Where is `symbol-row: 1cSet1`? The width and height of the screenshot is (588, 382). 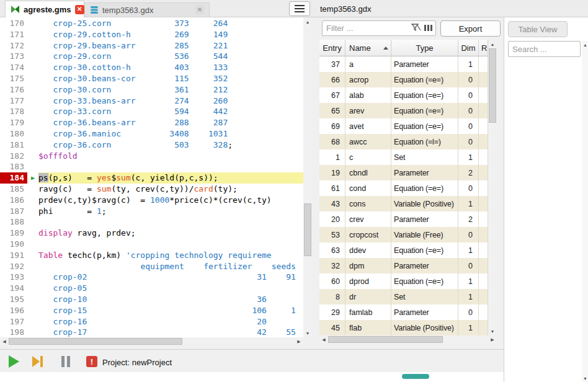 symbol-row: 1cSet1 is located at coordinates (404, 158).